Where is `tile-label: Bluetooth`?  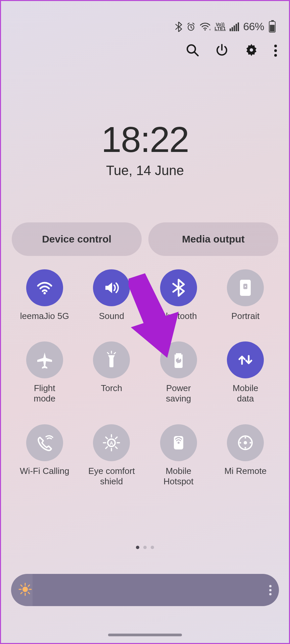
tile-label: Bluetooth is located at coordinates (179, 316).